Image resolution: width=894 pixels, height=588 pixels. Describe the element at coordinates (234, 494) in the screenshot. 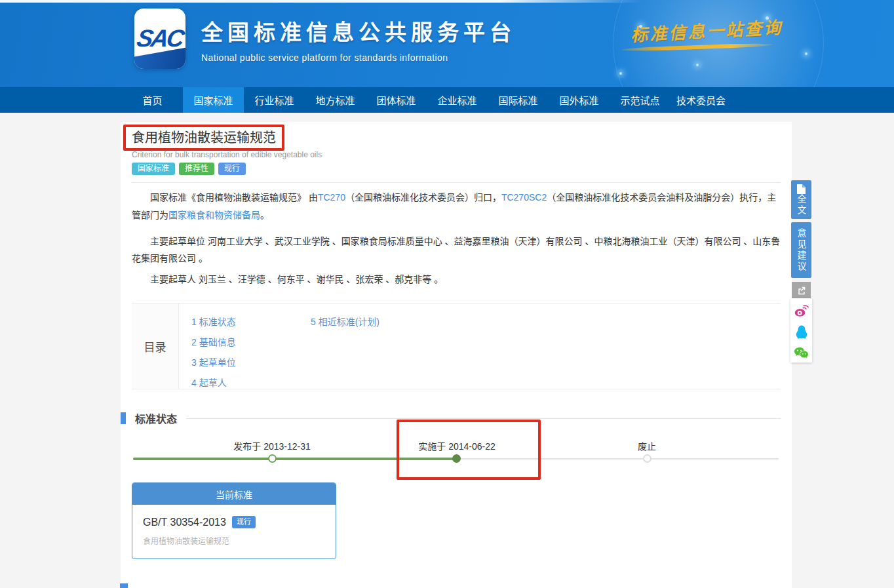

I see `current-standard-header: 当前标准` at that location.